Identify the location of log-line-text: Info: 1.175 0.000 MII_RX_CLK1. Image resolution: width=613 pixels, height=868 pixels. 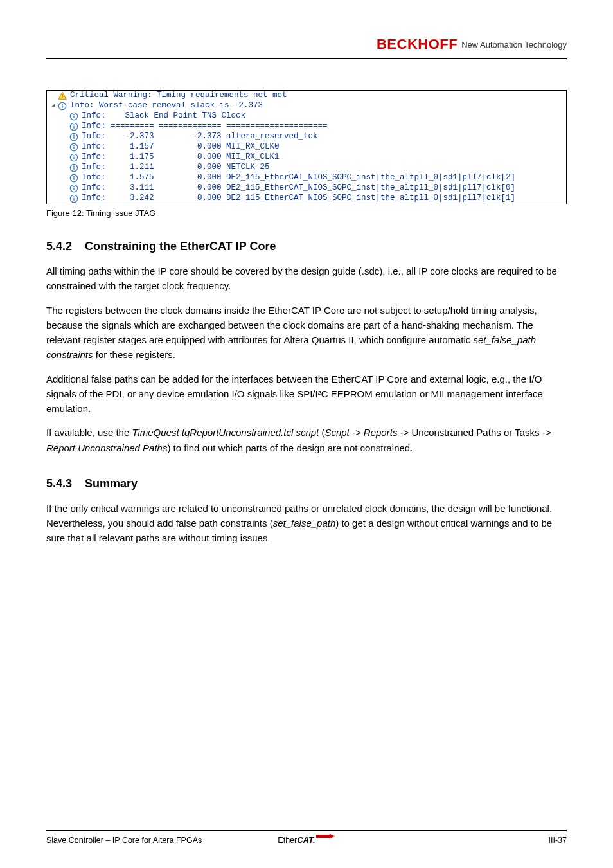
(181, 157).